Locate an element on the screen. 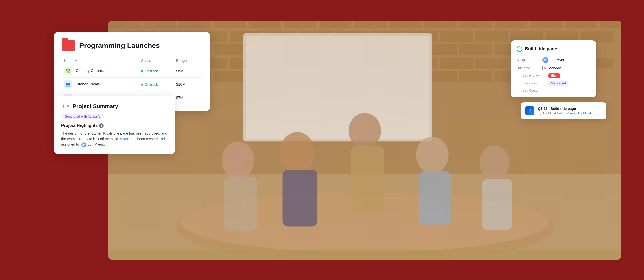 The height and width of the screenshot is (280, 644). jira-cloud-field: Jira Cloud is located at coordinates (553, 91).